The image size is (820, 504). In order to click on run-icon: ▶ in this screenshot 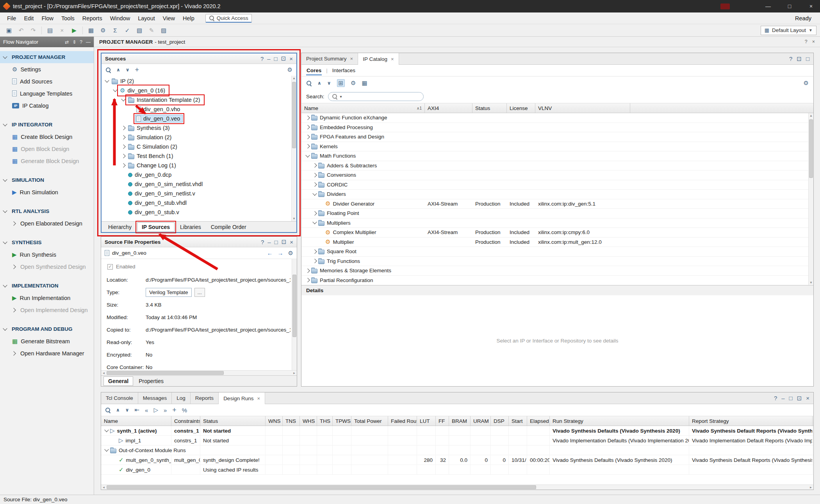, I will do `click(74, 30)`.